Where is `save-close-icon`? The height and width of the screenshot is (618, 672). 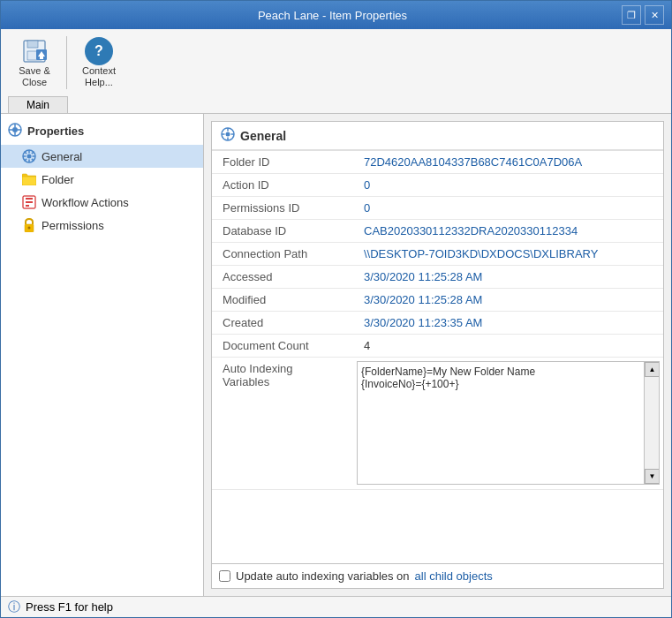 save-close-icon is located at coordinates (34, 51).